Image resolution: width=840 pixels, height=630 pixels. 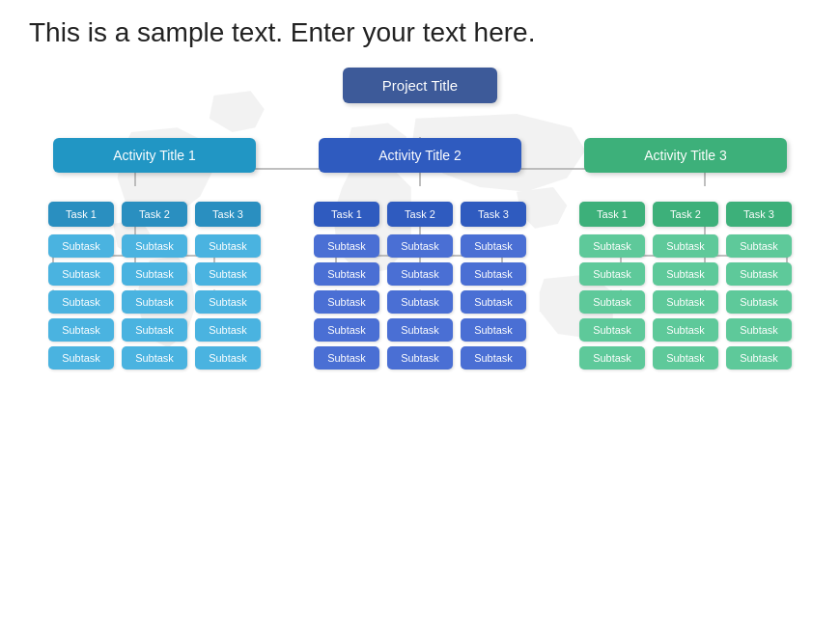 What do you see at coordinates (154, 155) in the screenshot?
I see `activity-title-1: Activity Title 1` at bounding box center [154, 155].